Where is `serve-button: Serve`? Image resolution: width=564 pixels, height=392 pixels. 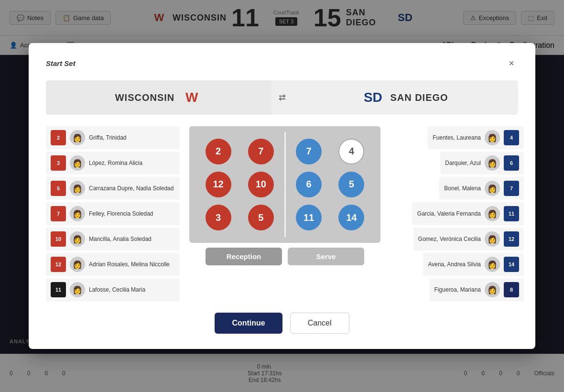 serve-button: Serve is located at coordinates (326, 256).